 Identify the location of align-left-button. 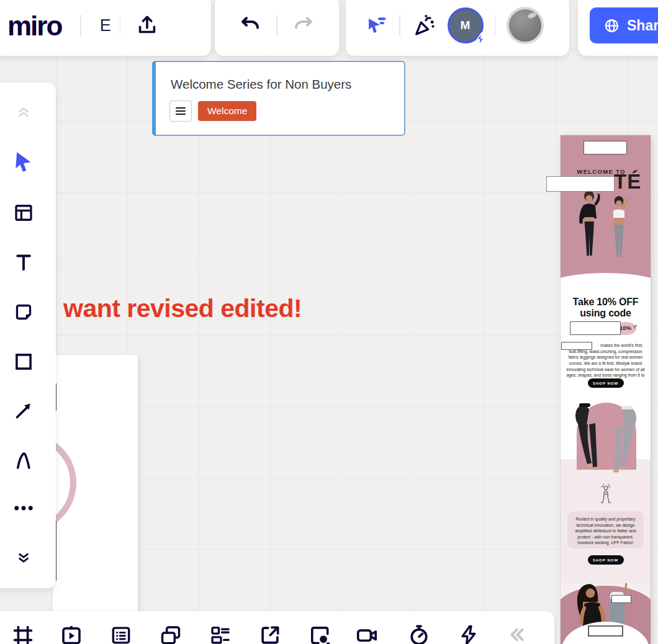
(181, 111).